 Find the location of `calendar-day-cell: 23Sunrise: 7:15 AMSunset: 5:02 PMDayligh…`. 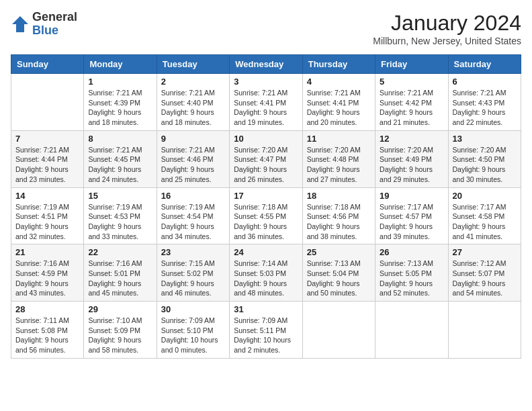

calendar-day-cell: 23Sunrise: 7:15 AMSunset: 5:02 PMDayligh… is located at coordinates (193, 273).